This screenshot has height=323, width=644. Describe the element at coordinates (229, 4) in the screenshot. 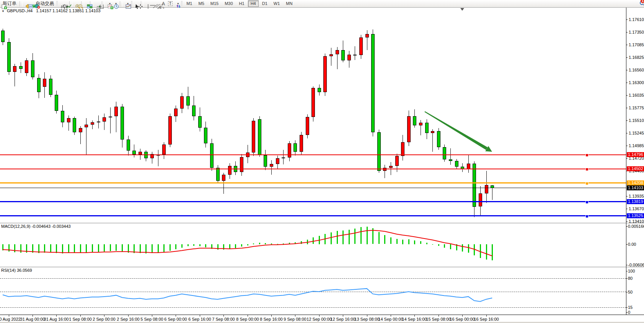

I see `timeframe-m30: M30` at that location.